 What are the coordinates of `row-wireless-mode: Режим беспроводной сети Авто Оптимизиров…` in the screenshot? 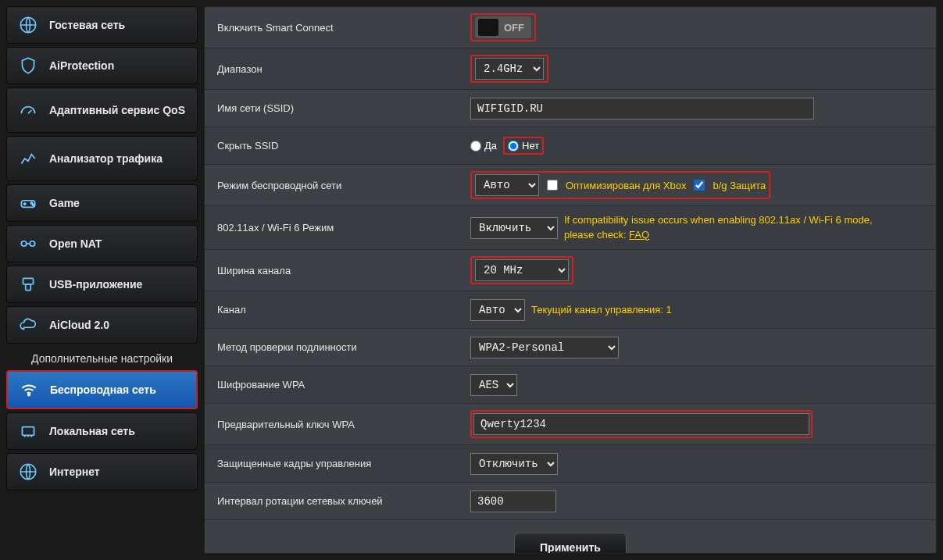 It's located at (570, 186).